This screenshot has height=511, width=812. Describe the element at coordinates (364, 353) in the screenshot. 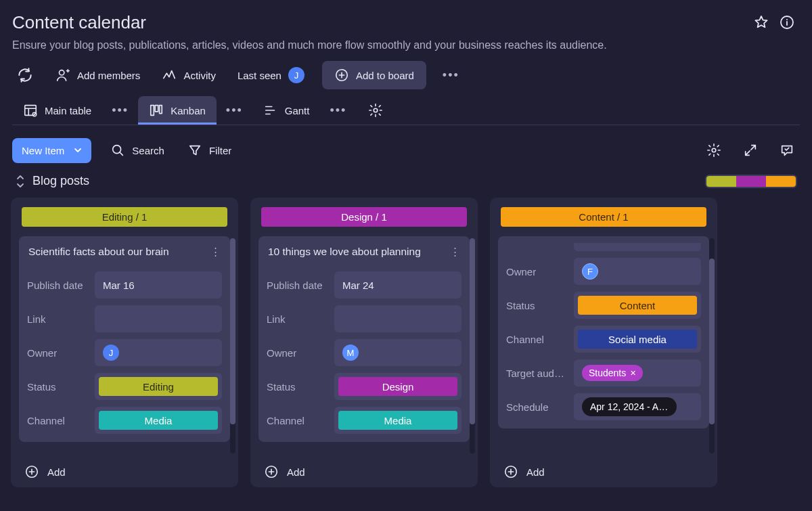

I see `card-field-row: OwnerM` at that location.